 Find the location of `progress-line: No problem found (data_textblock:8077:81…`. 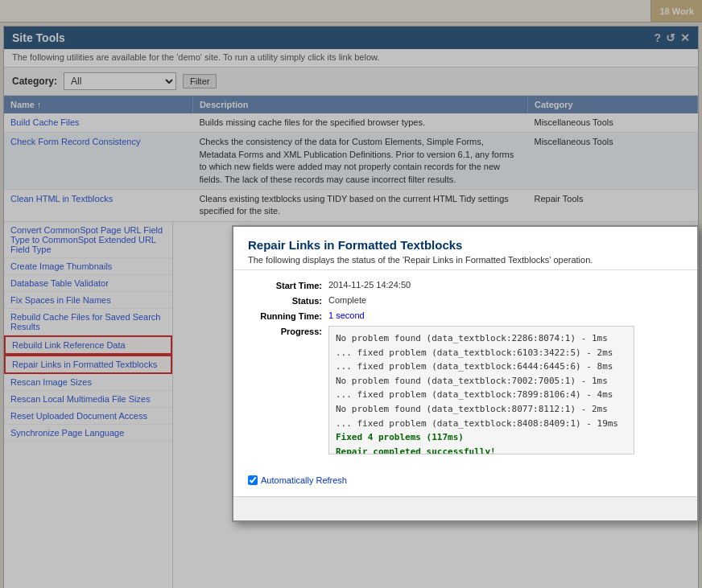

progress-line: No problem found (data_textblock:8077:81… is located at coordinates (481, 409).